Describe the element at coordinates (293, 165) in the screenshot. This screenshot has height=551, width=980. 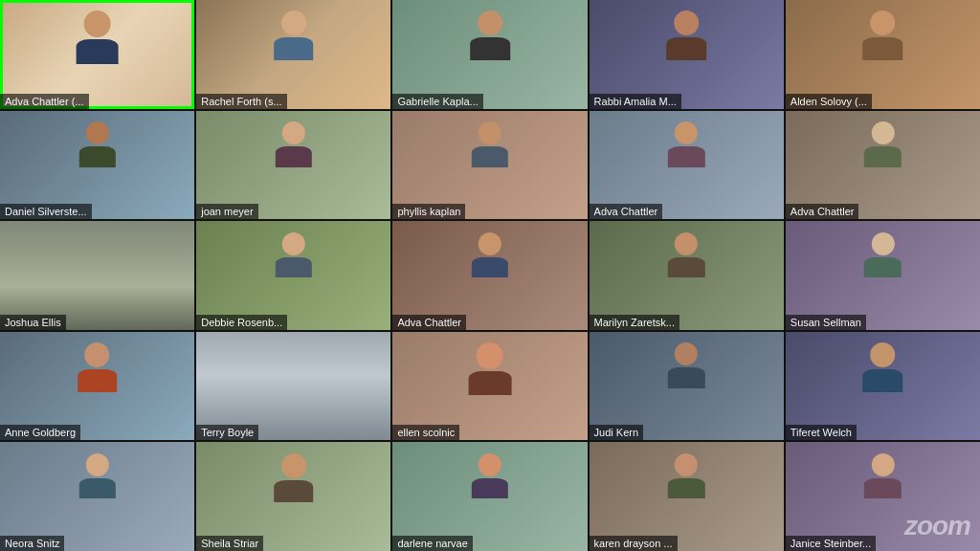
I see `participant-cell-7: joan meyer` at that location.